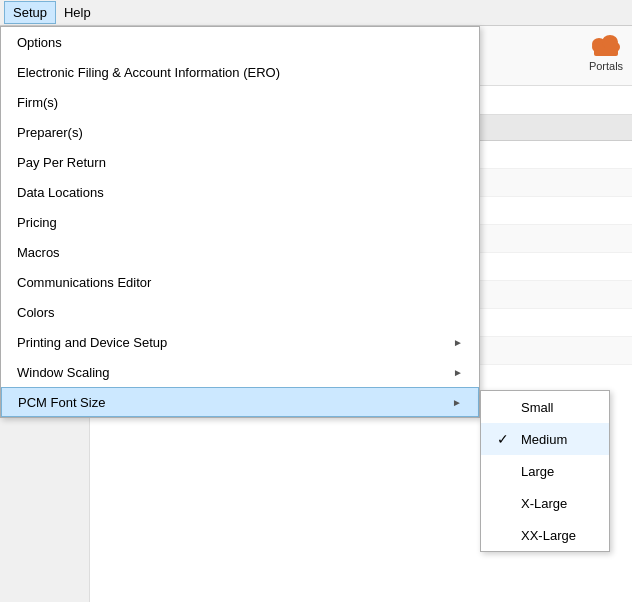  Describe the element at coordinates (545, 471) in the screenshot. I see `pcm-font-size-submenu: Small ✓ Medium Large X-Large XX-Large` at that location.